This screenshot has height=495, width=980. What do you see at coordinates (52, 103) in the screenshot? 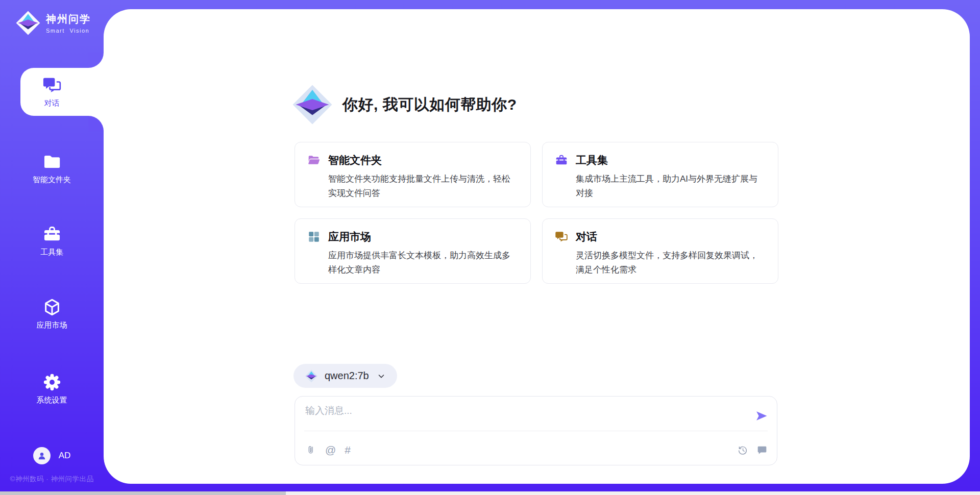
I see `sidebar-item-label: 对话` at bounding box center [52, 103].